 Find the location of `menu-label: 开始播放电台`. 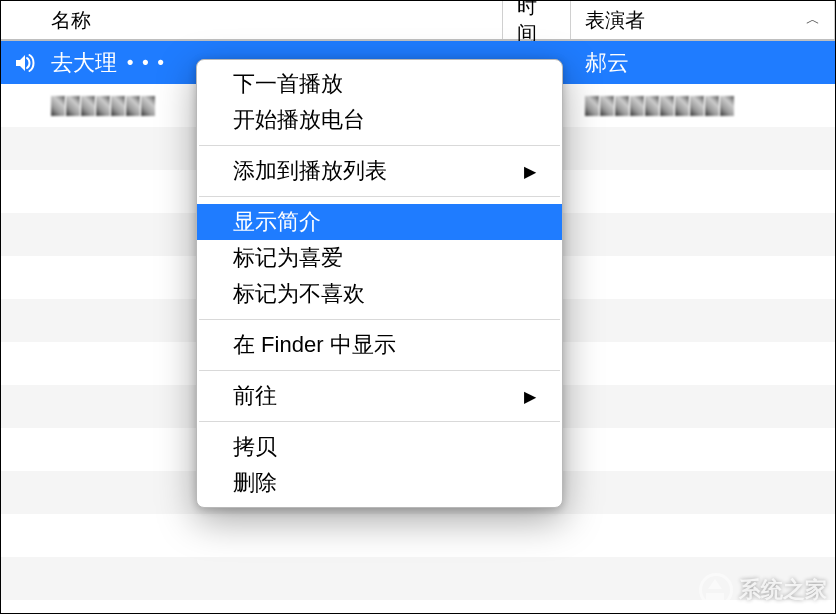

menu-label: 开始播放电台 is located at coordinates (299, 120).